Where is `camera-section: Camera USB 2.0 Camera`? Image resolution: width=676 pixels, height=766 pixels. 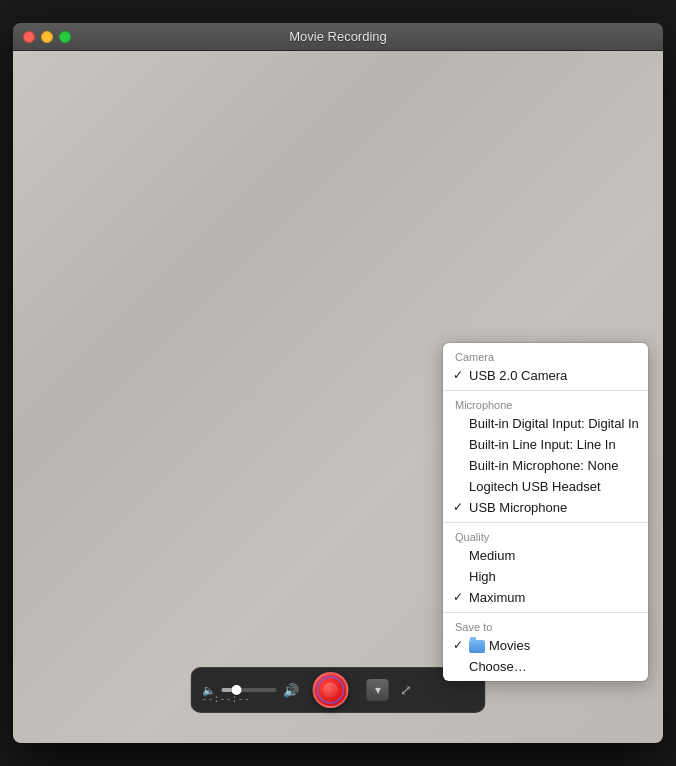 camera-section: Camera USB 2.0 Camera is located at coordinates (546, 367).